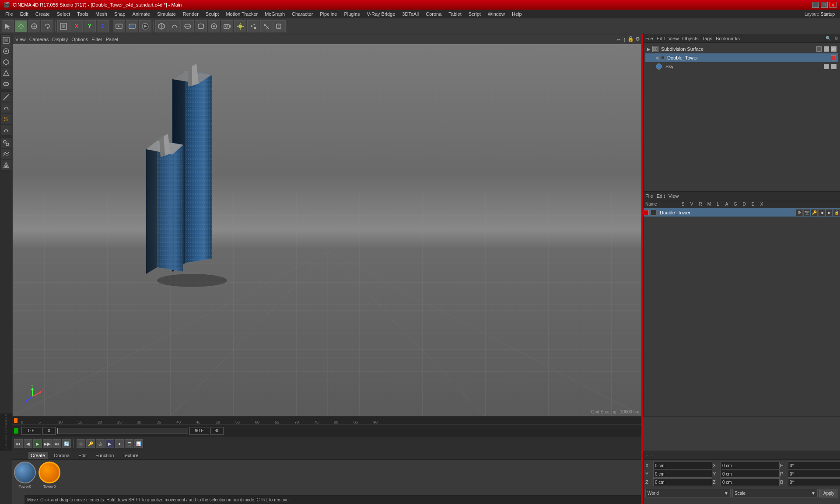  I want to click on viewport-menu-filter: Filter, so click(97, 39).